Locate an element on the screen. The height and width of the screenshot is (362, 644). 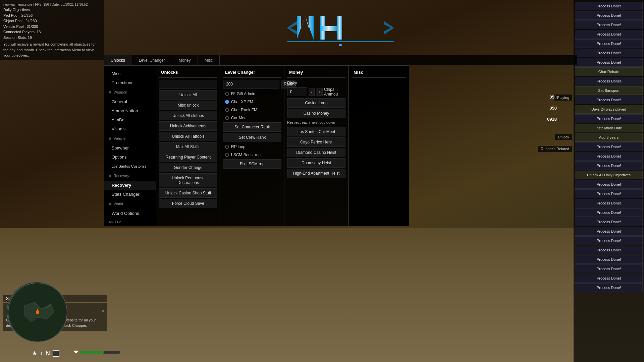
process-done-25: Process Done! is located at coordinates (609, 288).